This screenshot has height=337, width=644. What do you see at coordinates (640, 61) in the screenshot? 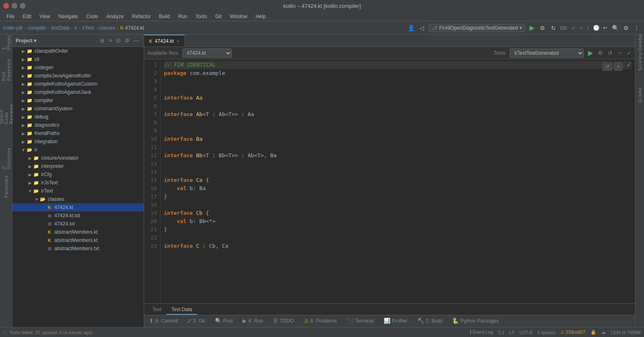
I see `right-panel-pullrequests: SciView` at bounding box center [640, 61].